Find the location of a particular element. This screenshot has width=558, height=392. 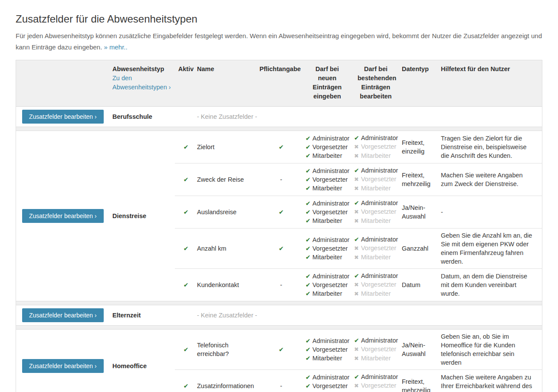

field-name: Zusatzinformationen is located at coordinates (228, 386).